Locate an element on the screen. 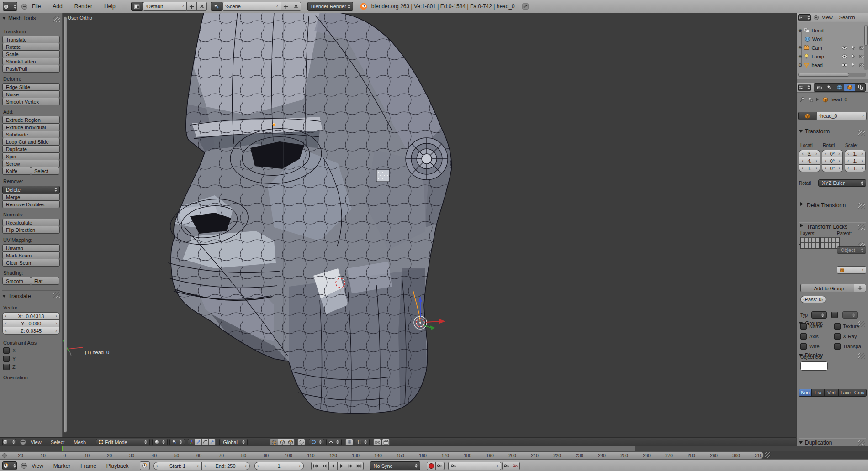  duplication-option-frames: Fra is located at coordinates (818, 392).